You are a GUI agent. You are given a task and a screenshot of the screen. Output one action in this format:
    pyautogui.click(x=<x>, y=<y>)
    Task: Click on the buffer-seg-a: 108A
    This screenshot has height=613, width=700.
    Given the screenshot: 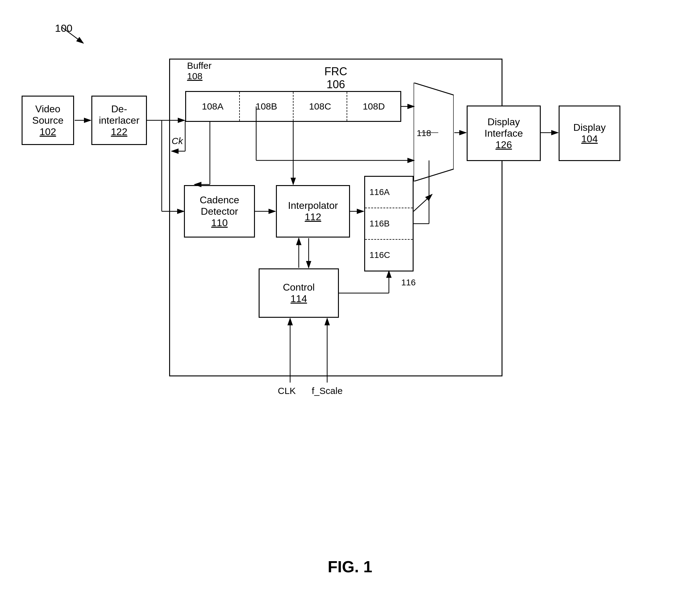 What is the action you would take?
    pyautogui.click(x=213, y=107)
    